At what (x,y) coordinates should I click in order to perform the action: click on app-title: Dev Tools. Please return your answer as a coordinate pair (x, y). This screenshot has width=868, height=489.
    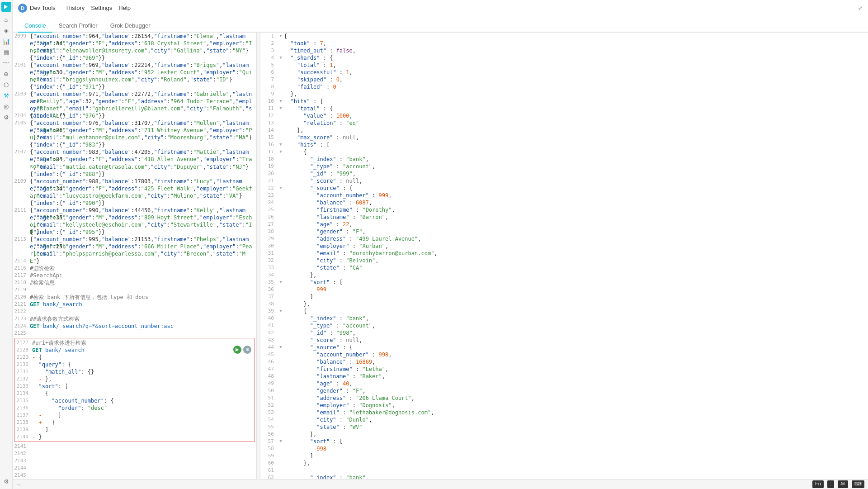
    Looking at the image, I should click on (42, 8).